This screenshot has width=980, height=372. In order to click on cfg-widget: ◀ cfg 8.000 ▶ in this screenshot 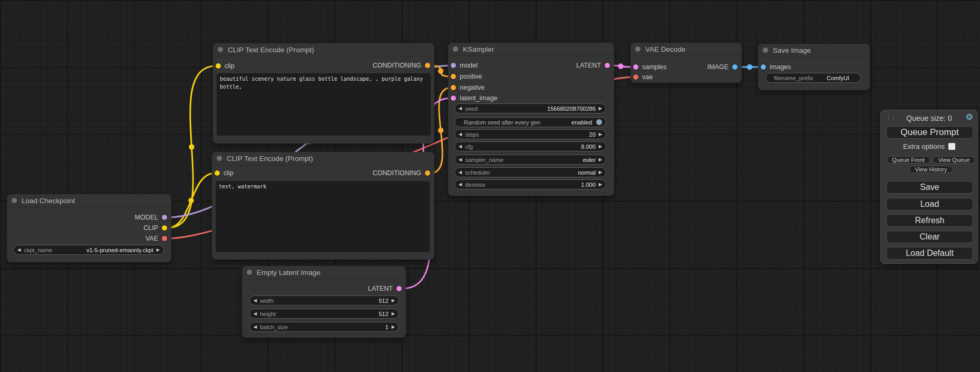, I will do `click(530, 147)`.